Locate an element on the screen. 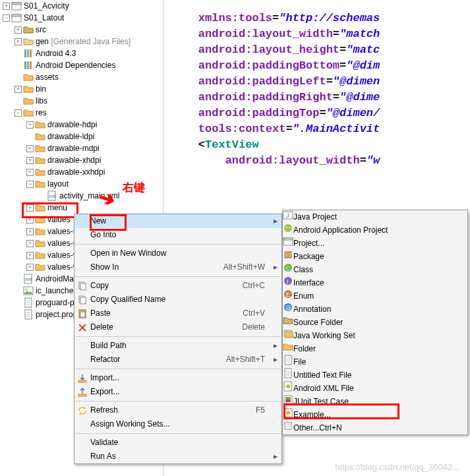  menu-item: EEnum is located at coordinates (375, 296).